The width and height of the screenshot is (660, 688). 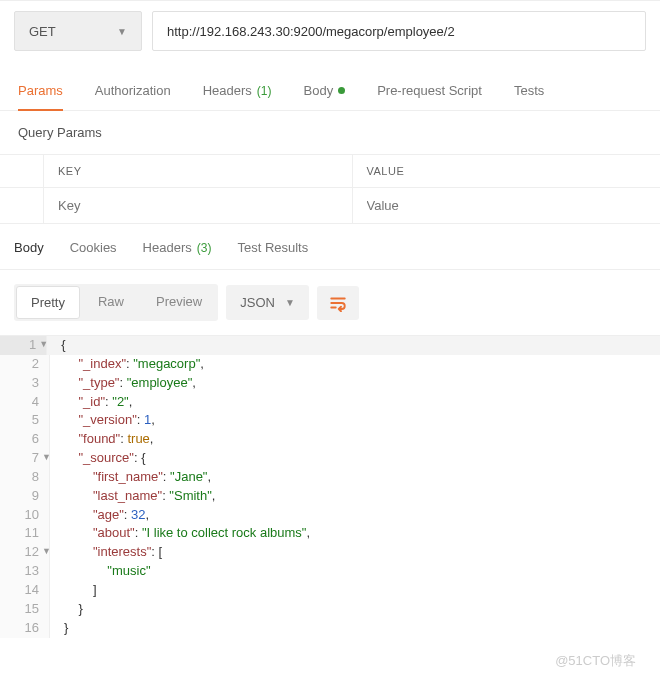 What do you see at coordinates (272, 248) in the screenshot?
I see `tab-test-results: Test Results` at bounding box center [272, 248].